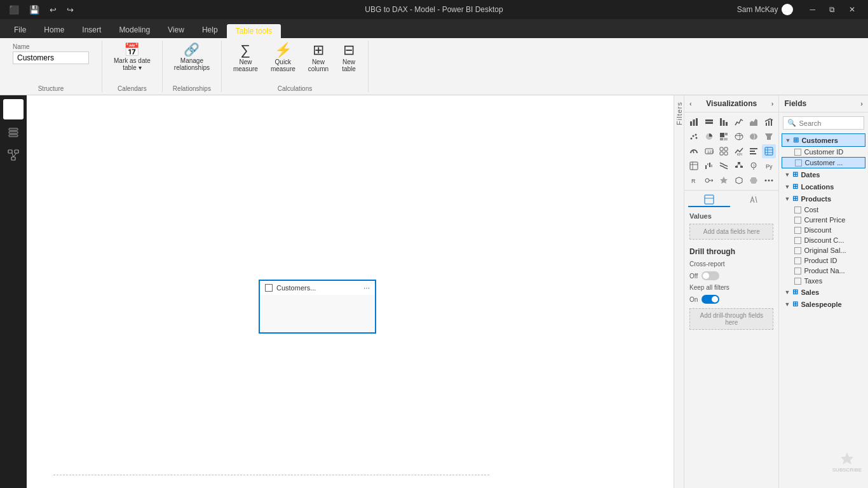 The height and width of the screenshot is (488, 868). Describe the element at coordinates (694, 151) in the screenshot. I see `viz-gauge-icon` at that location.